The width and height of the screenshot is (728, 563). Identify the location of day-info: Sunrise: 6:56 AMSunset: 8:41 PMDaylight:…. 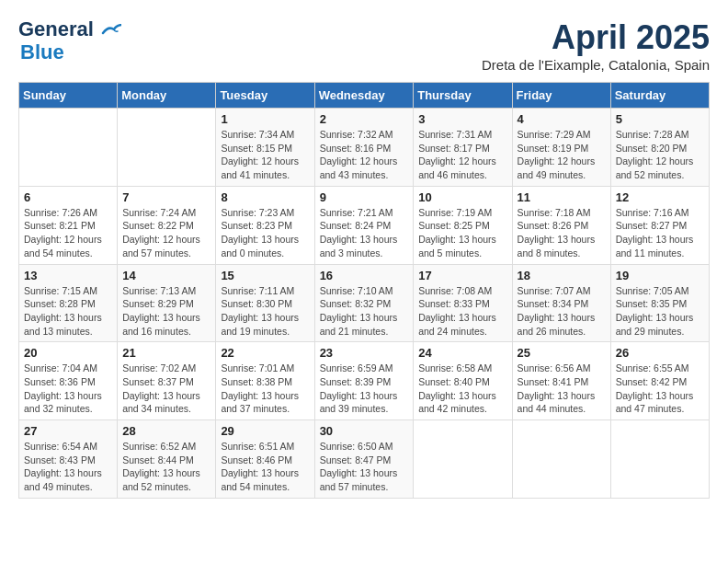
(562, 388).